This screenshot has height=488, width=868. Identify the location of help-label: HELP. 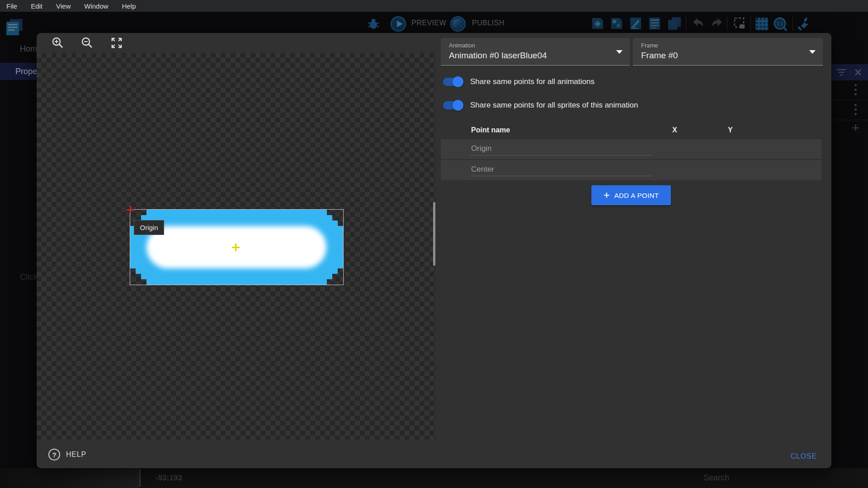
(76, 455).